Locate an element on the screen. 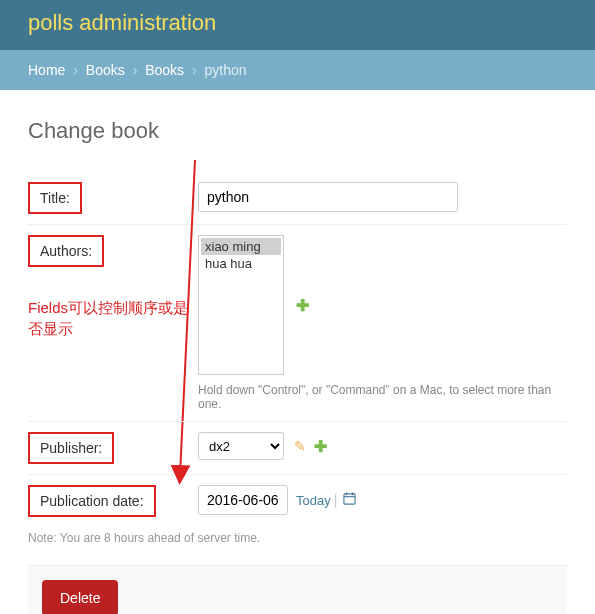  breadcrumb-home: Home is located at coordinates (46, 70).